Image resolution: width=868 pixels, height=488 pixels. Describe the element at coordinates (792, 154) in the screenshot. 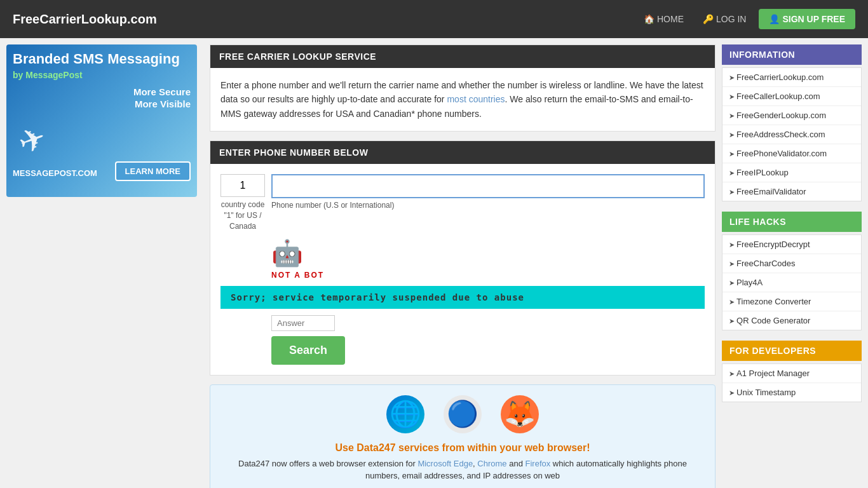

I see `list-item: FreePhoneValidator.com` at that location.